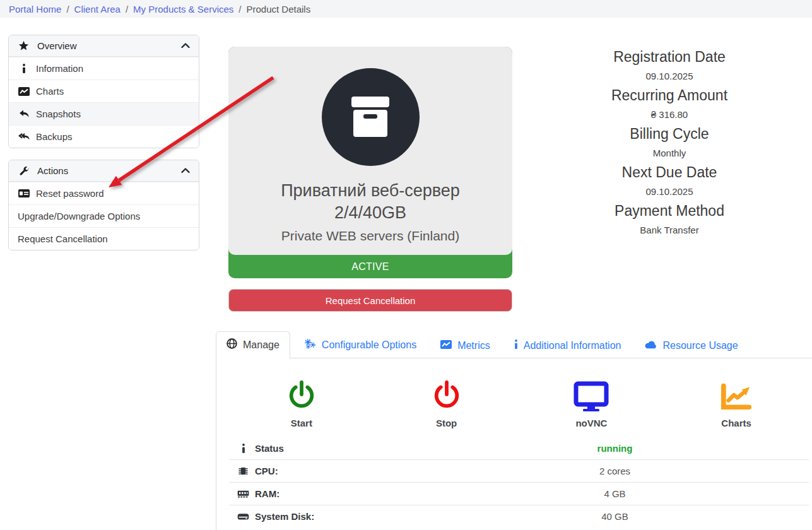  Describe the element at coordinates (370, 236) in the screenshot. I see `product-group: Private WEB servers (Finland)` at that location.